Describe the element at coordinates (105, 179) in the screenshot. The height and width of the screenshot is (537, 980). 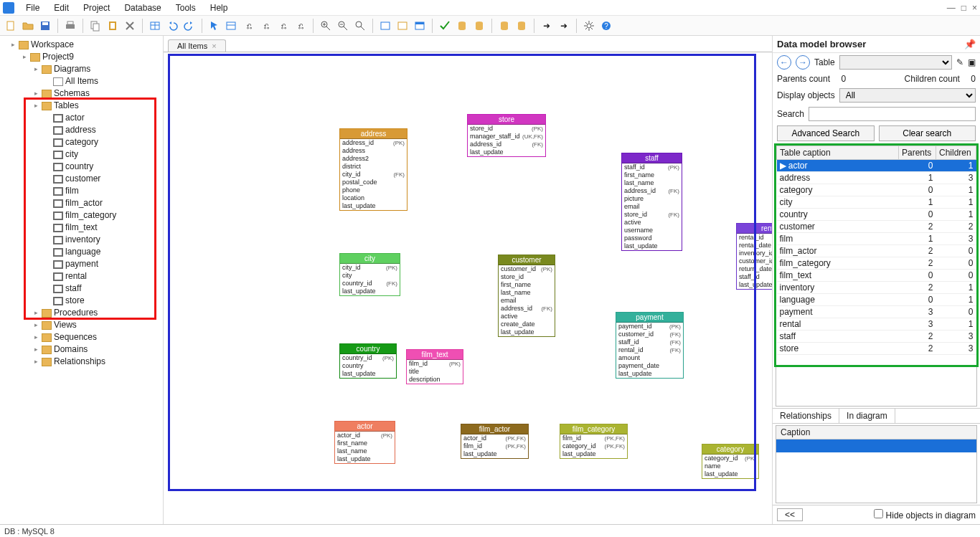
I see `tree-table-customer: customer` at that location.